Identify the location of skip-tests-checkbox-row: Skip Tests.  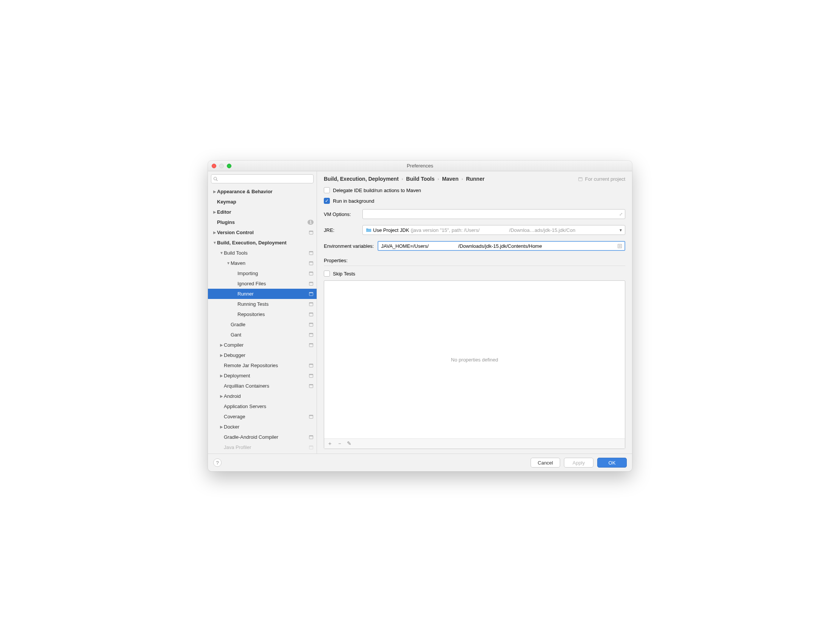
(475, 274).